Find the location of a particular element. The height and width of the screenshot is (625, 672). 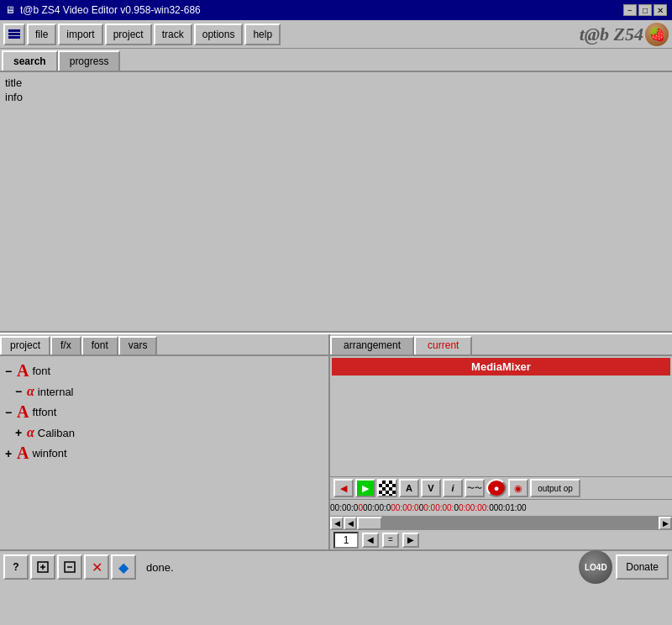

font-name-5: winfont is located at coordinates (49, 454).